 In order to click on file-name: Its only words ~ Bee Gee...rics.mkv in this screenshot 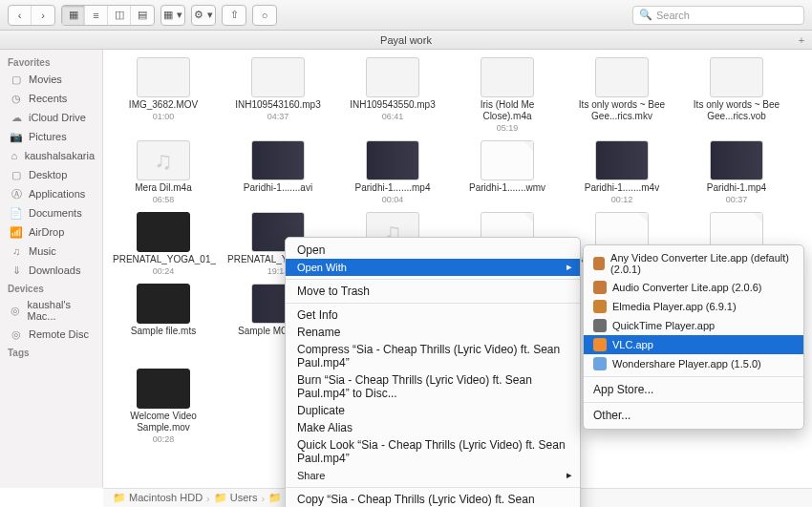, I will do `click(622, 111)`.